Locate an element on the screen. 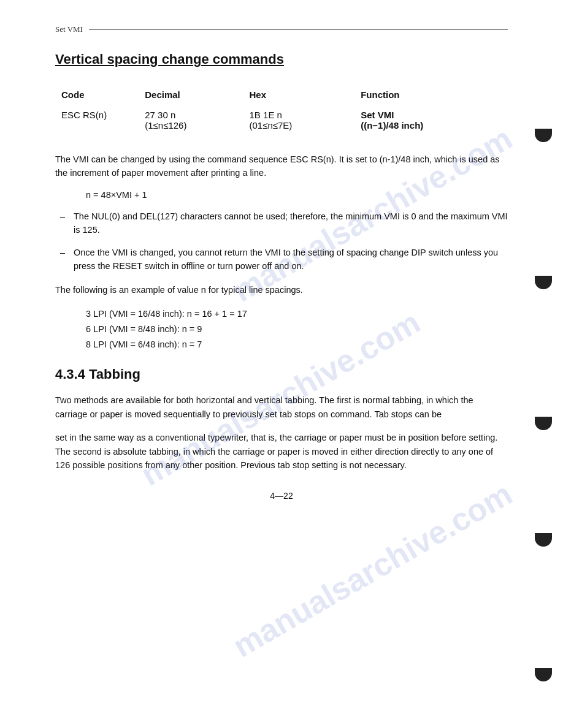  subsection-paragraph-1: Two methods are available for both horiz… is located at coordinates (282, 407).